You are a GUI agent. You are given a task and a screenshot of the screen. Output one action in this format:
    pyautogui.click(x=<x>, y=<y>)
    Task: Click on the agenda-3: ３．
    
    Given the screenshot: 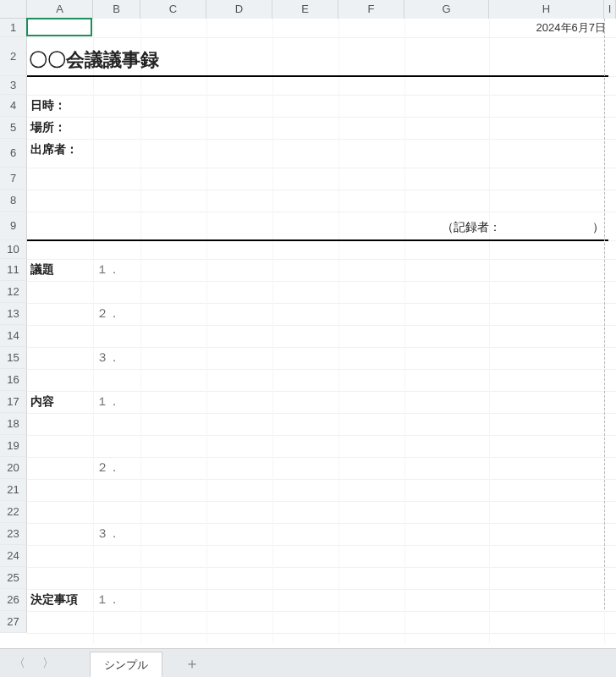 What is the action you would take?
    pyautogui.click(x=108, y=358)
    